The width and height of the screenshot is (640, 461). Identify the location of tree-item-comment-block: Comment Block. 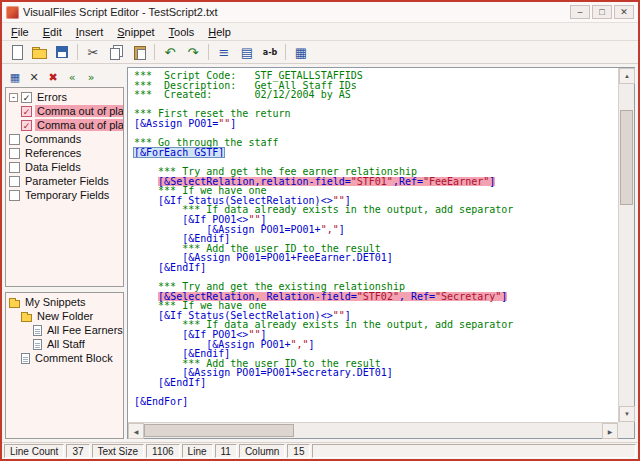
(64, 358).